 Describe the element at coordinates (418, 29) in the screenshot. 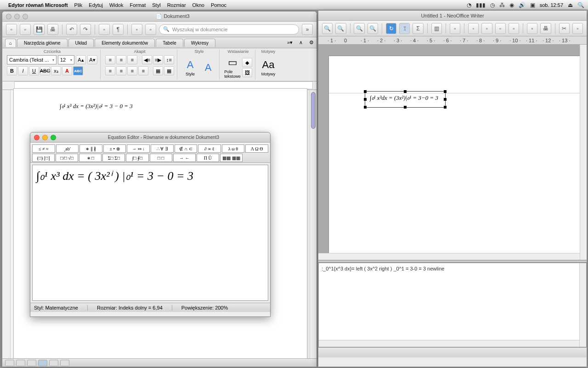

I see `neo-sigma-button: Σ` at that location.